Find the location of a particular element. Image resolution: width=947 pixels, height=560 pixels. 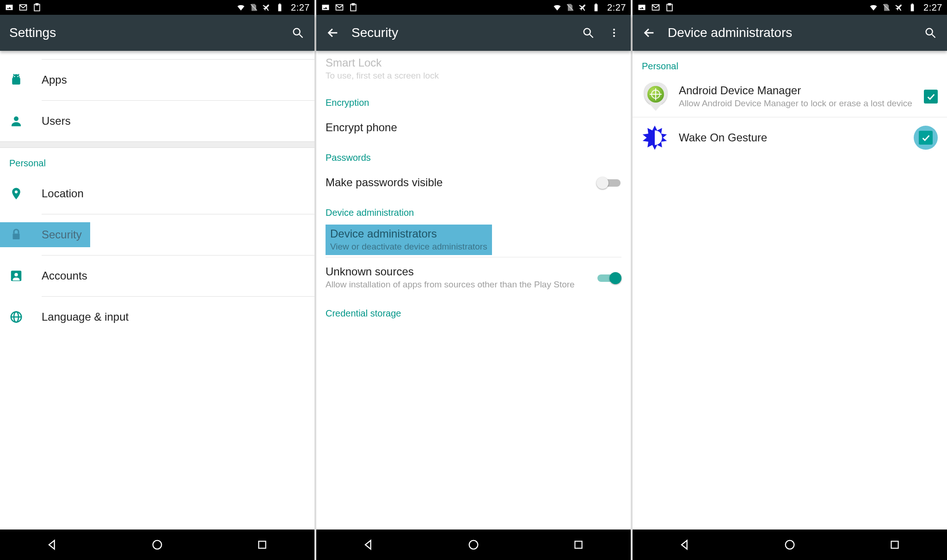

language-label: Language & input is located at coordinates (173, 317).